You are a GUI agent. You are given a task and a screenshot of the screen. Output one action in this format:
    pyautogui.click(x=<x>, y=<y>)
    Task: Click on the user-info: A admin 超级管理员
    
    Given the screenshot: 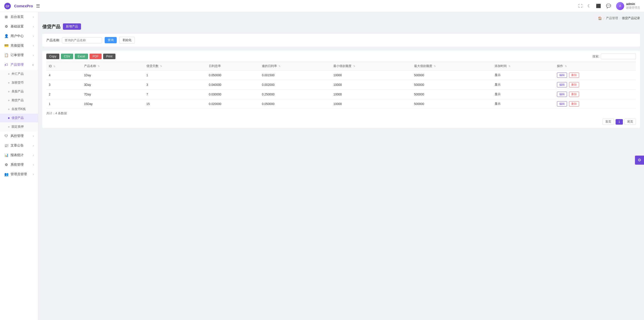 What is the action you would take?
    pyautogui.click(x=628, y=6)
    